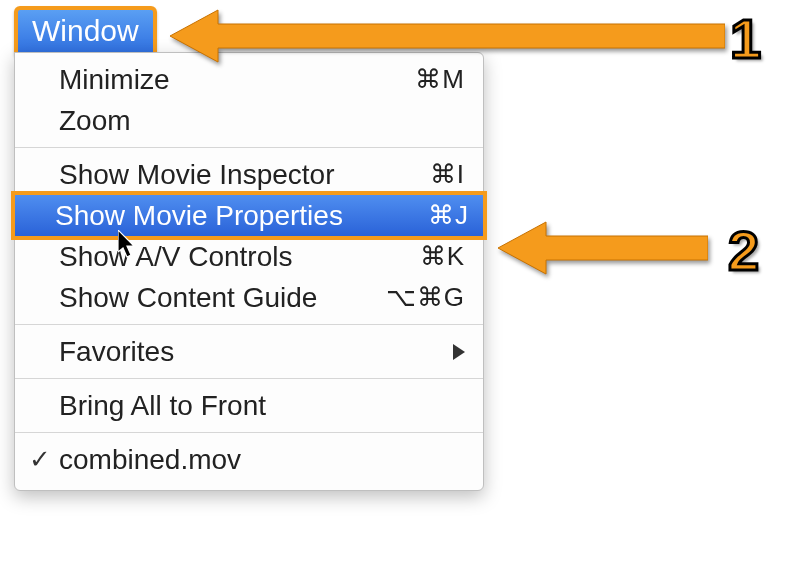 Image resolution: width=800 pixels, height=564 pixels. I want to click on menu-item-show-av-controls: Show A/V Controls ⌘K, so click(249, 256).